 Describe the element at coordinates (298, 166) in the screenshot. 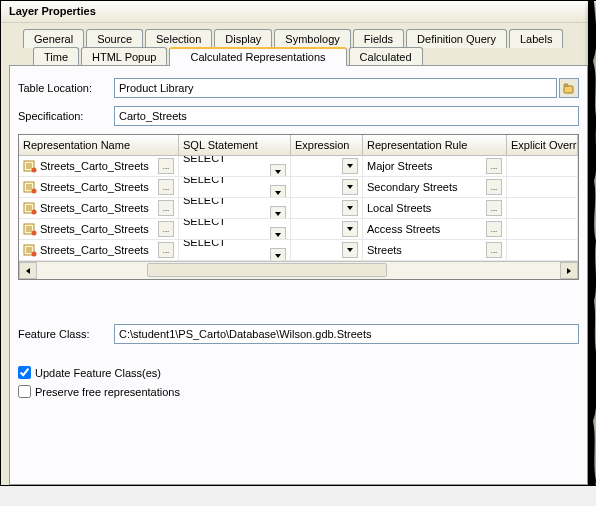

I see `table-row: Streets_Carto_Streets...SELECT Major Str…` at that location.